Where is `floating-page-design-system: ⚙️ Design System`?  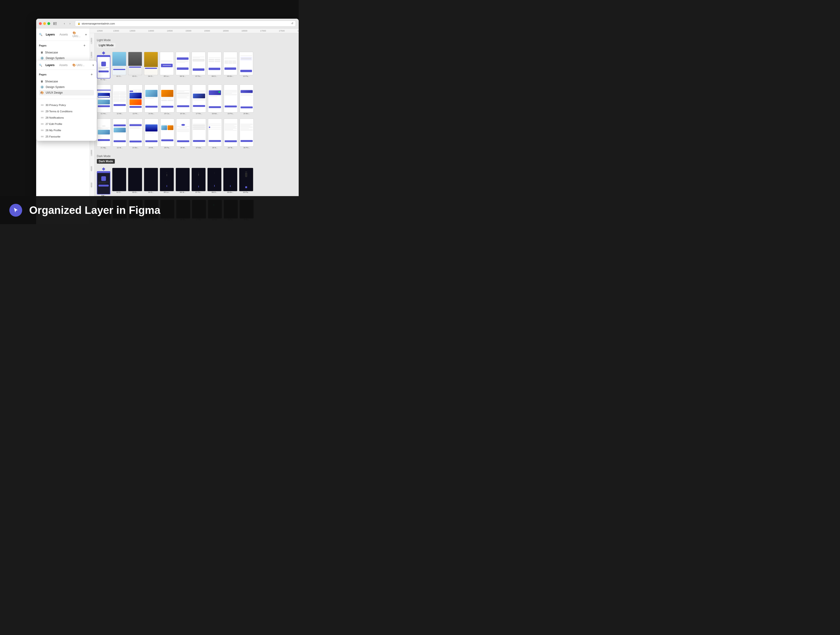
floating-page-design-system: ⚙️ Design System is located at coordinates (67, 87).